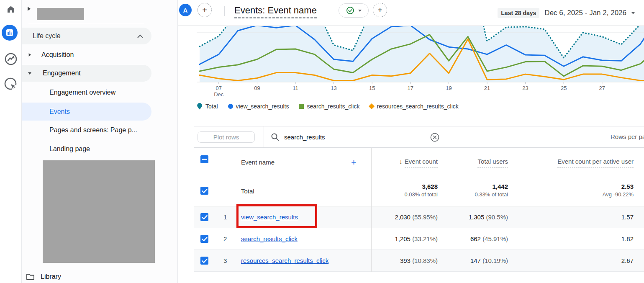 The image size is (644, 283). I want to click on x-axis-label: 23, so click(525, 88).